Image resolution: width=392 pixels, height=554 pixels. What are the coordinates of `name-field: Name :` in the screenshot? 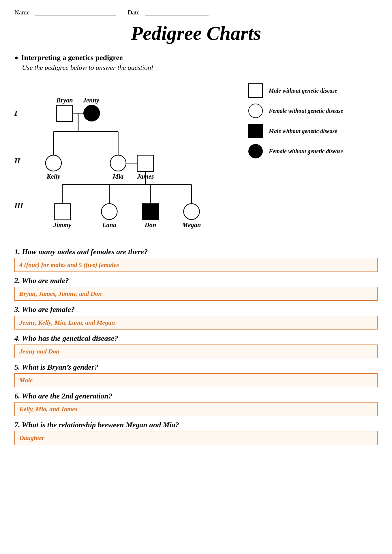 It's located at (65, 12).